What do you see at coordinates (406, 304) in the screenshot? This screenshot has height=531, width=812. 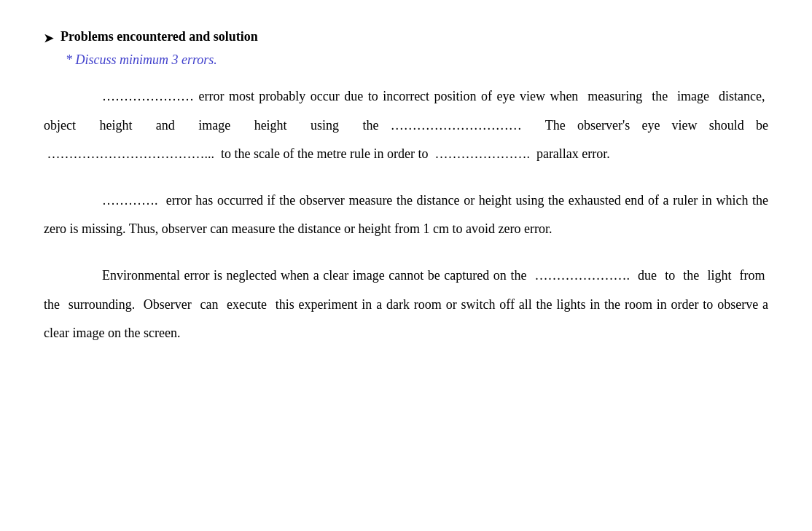 I see `paragraph-3: Environmental error is neglected when a …` at bounding box center [406, 304].